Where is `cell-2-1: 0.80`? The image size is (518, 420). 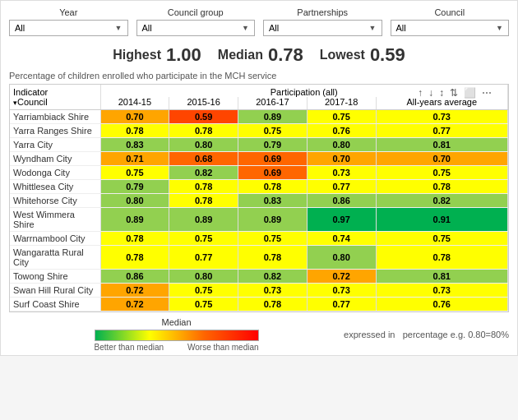
cell-2-1: 0.80 is located at coordinates (204, 145).